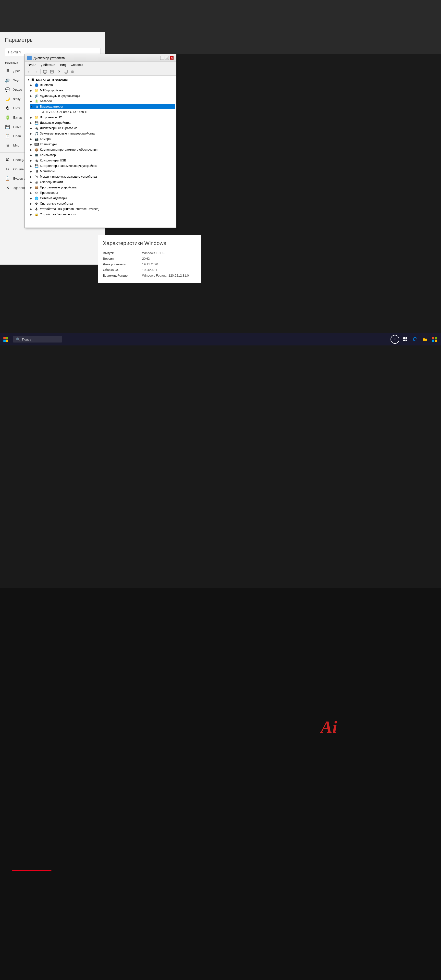 The width and height of the screenshot is (441, 980). I want to click on taskbar-search: 🔍 Поиск, so click(37, 339).